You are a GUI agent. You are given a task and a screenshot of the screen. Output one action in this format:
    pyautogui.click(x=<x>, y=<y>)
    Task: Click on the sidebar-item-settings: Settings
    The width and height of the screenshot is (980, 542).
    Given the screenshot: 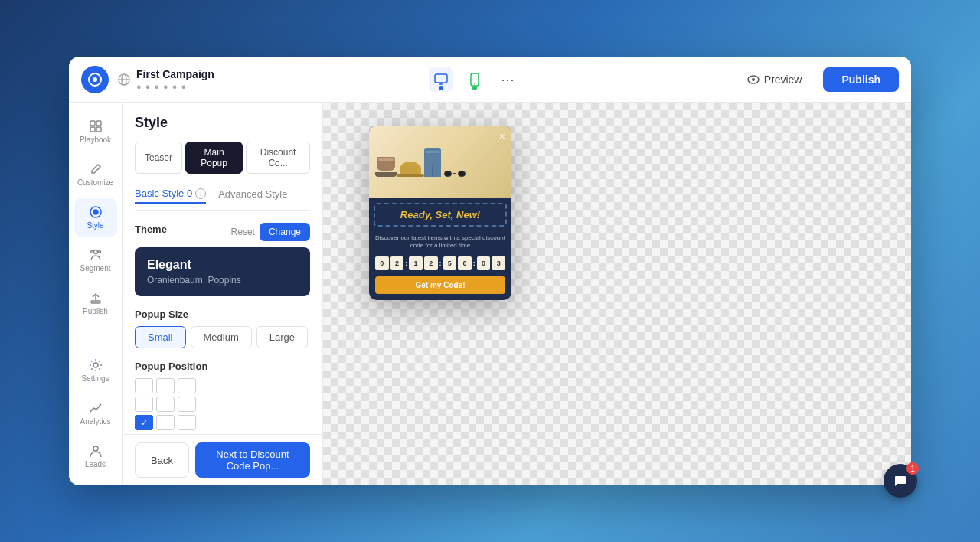 What is the action you would take?
    pyautogui.click(x=96, y=371)
    